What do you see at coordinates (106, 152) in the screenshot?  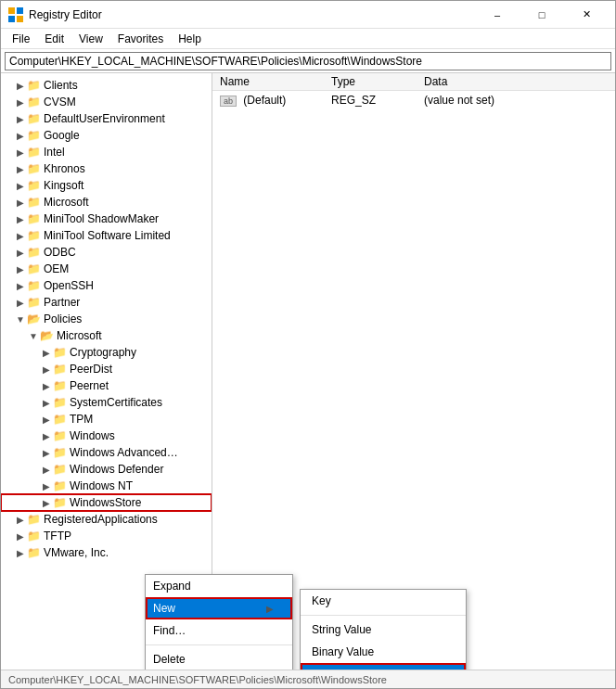 I see `tree-item-intel: ▶ 📁 Intel` at bounding box center [106, 152].